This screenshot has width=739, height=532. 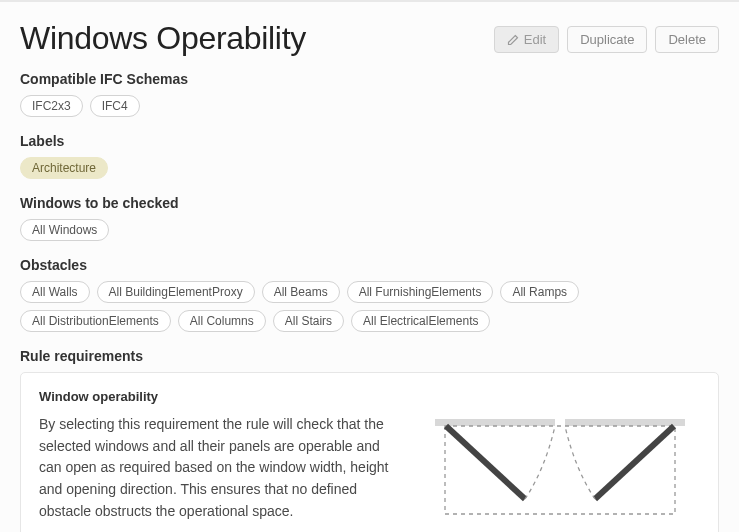 What do you see at coordinates (222, 321) in the screenshot?
I see `obstacle-pill: All Columns` at bounding box center [222, 321].